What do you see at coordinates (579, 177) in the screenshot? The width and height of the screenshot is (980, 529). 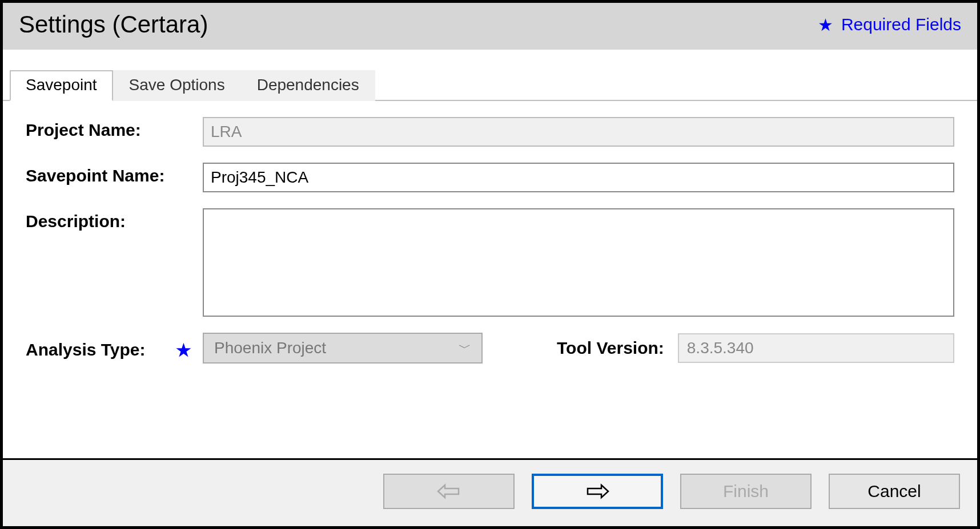 I see `savepoint-name-field` at bounding box center [579, 177].